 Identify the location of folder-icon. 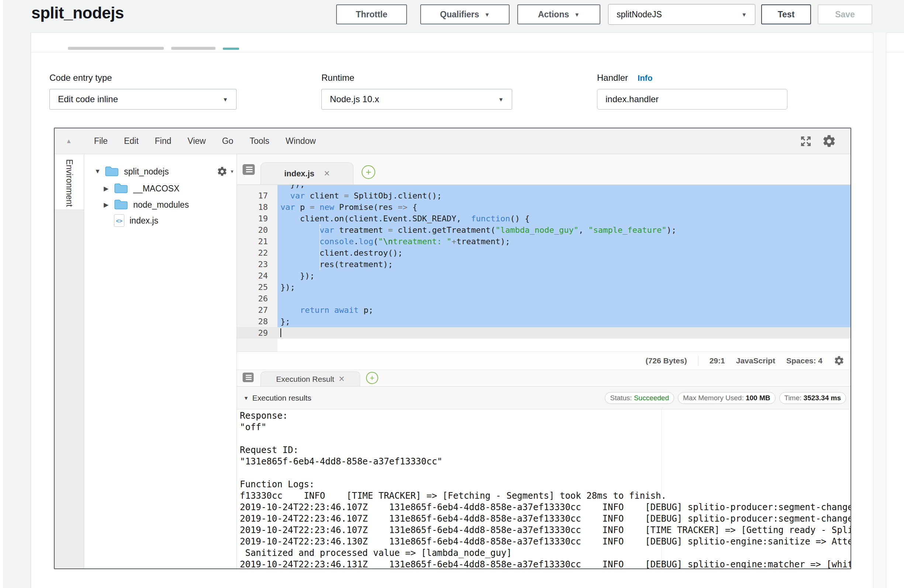
(121, 205).